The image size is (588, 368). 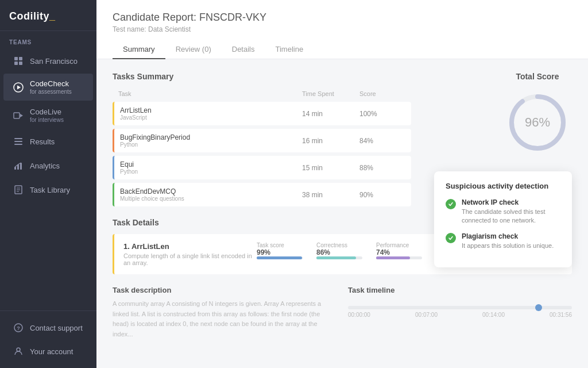 I want to click on logo: Codility_, so click(x=48, y=16).